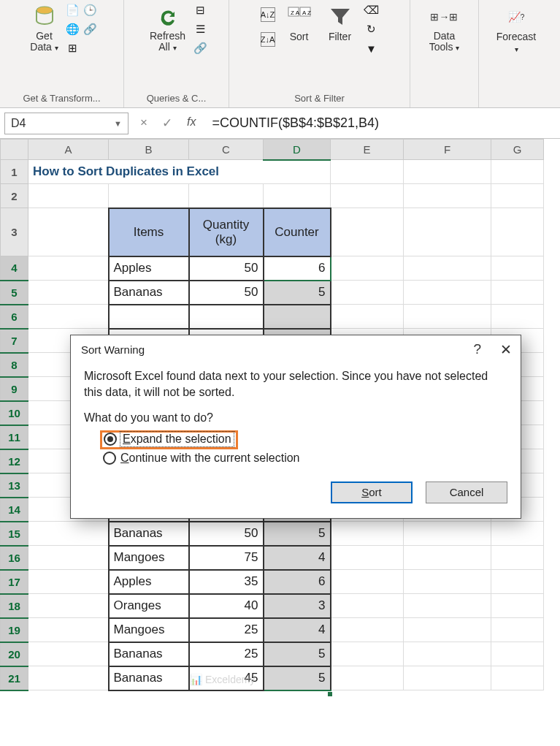 This screenshot has width=560, height=746. Describe the element at coordinates (467, 492) in the screenshot. I see `cancel-button: Cancel` at that location.